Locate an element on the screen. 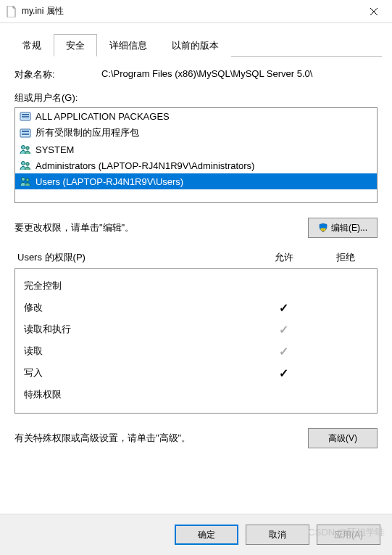  ok-button: 确定 is located at coordinates (207, 535).